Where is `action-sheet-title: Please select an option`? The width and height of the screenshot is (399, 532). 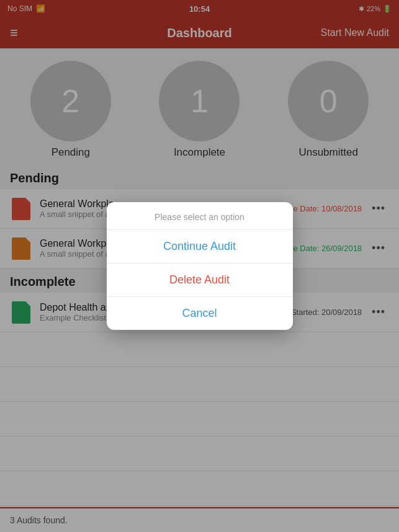 action-sheet-title: Please select an option is located at coordinates (200, 216).